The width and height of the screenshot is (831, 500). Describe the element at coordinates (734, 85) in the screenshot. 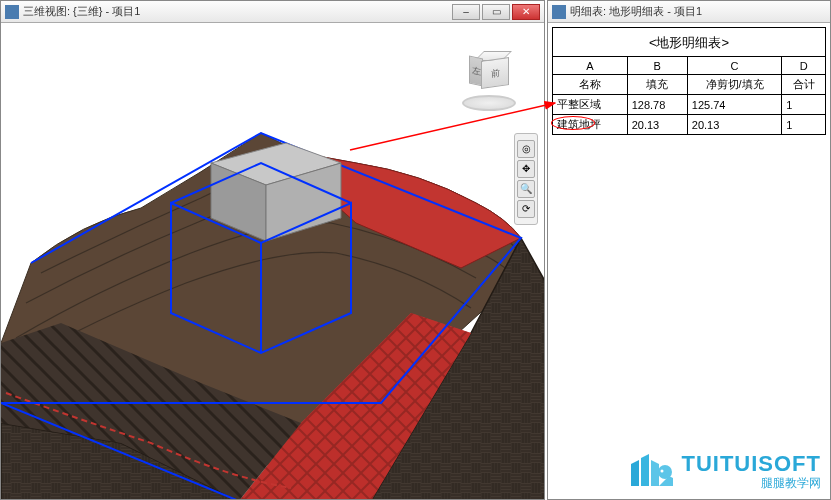

I see `header-netcut: 净剪切/填充` at that location.